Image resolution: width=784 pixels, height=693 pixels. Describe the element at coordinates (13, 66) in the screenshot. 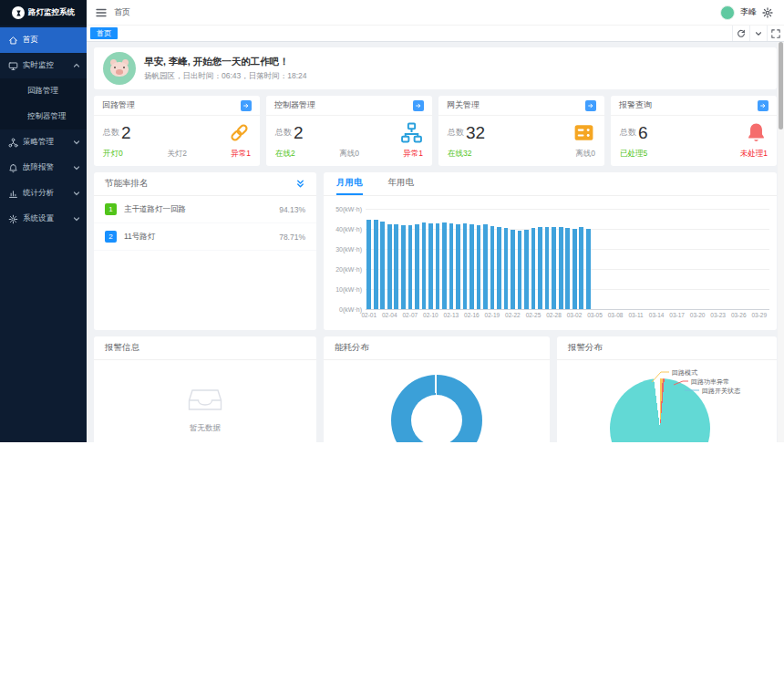

I see `monitor-icon` at that location.